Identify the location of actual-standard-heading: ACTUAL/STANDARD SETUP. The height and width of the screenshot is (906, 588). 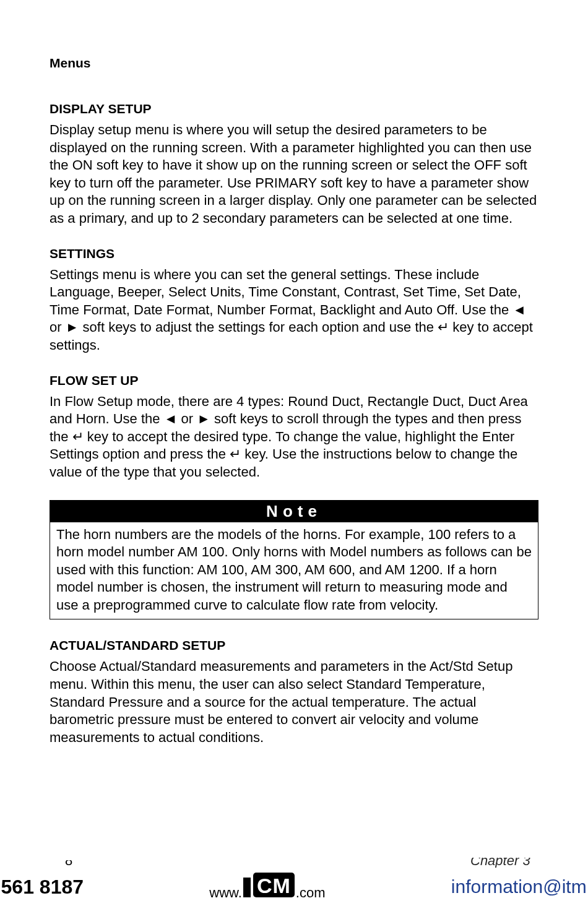
(294, 645).